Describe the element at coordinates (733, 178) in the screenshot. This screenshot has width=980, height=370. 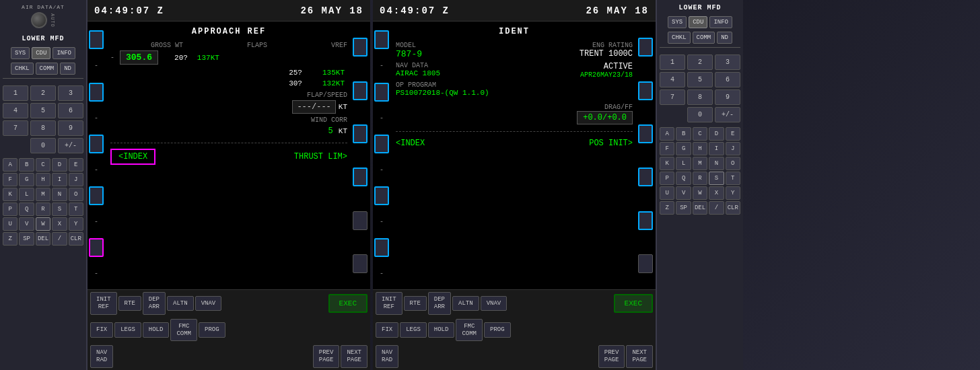
I see `right-key-t: T` at that location.